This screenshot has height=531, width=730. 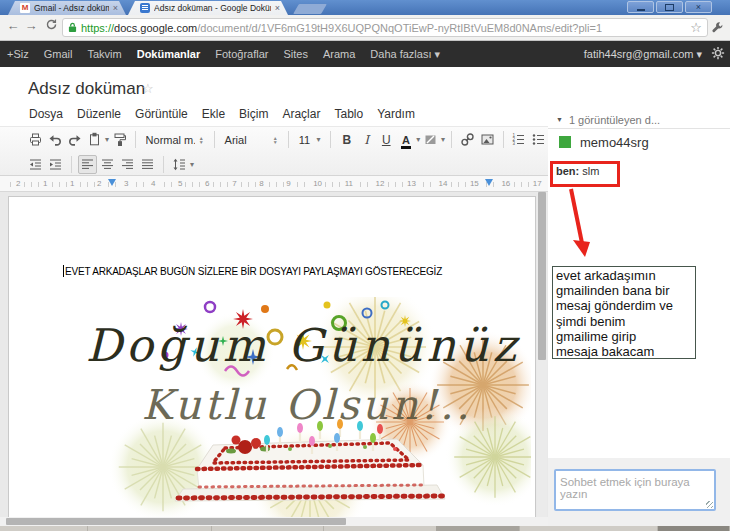 What do you see at coordinates (443, 140) in the screenshot?
I see `highlight-chevron-icon: ▾` at bounding box center [443, 140].